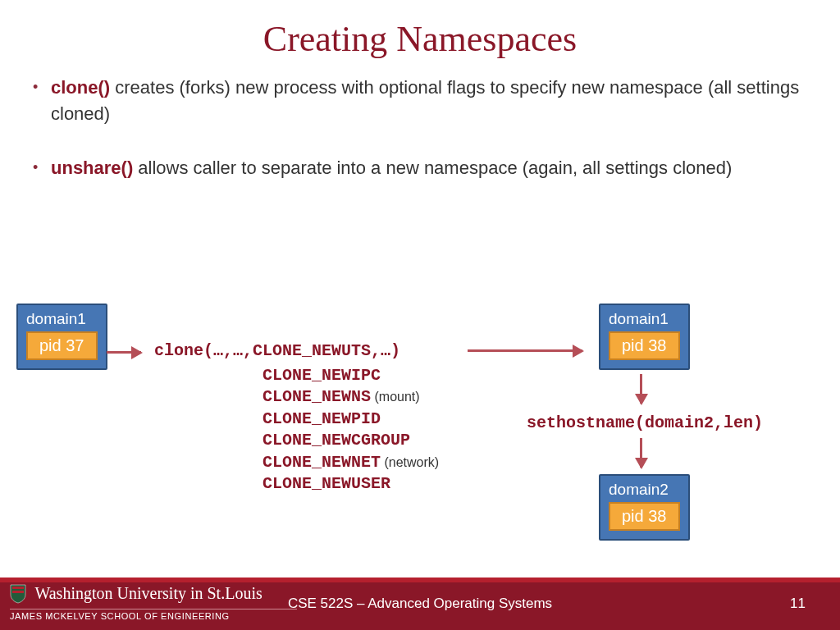  Describe the element at coordinates (645, 423) in the screenshot. I see `sethostname-text: sethostname(domain2,len)` at that location.